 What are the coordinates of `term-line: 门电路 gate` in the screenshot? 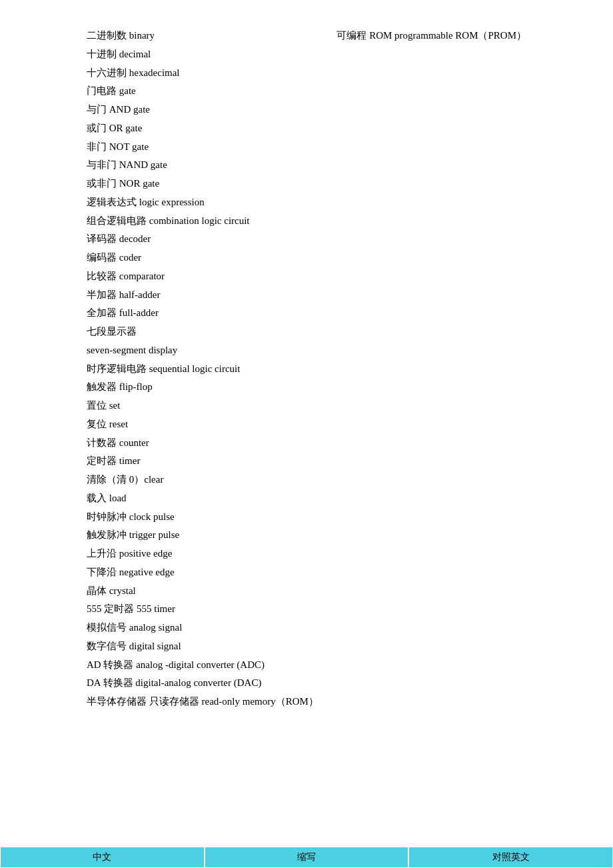 It's located at (306, 91).